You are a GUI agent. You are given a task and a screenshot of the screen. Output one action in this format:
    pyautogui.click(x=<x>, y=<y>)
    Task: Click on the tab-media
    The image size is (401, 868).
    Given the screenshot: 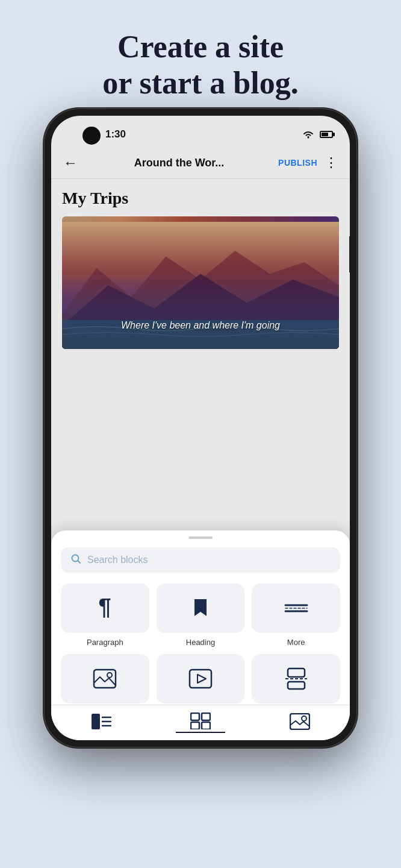 What is the action you would take?
    pyautogui.click(x=300, y=722)
    